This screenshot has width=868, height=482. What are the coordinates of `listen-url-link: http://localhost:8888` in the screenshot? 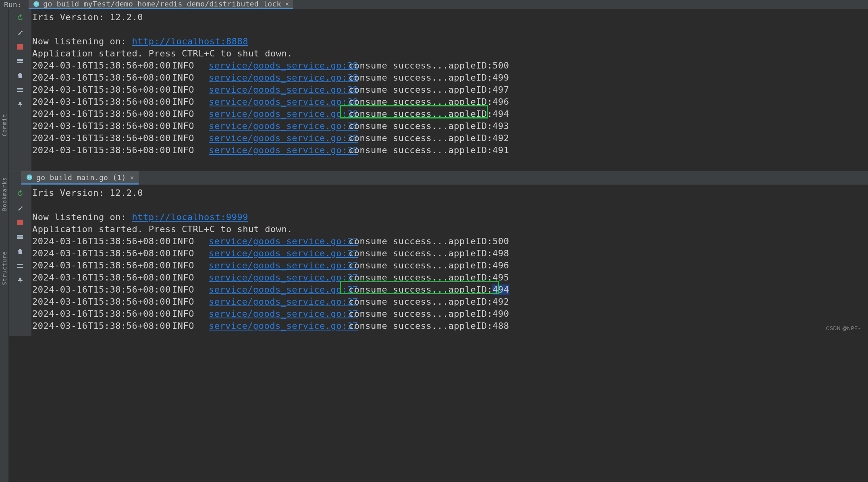 It's located at (190, 41).